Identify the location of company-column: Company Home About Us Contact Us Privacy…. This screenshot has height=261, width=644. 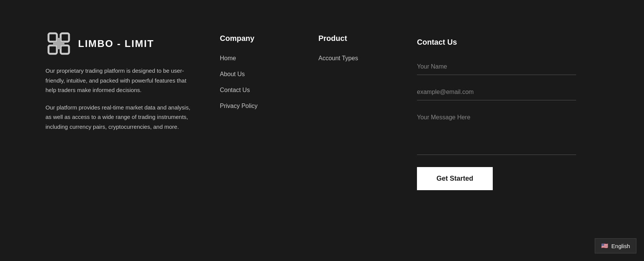
(254, 112).